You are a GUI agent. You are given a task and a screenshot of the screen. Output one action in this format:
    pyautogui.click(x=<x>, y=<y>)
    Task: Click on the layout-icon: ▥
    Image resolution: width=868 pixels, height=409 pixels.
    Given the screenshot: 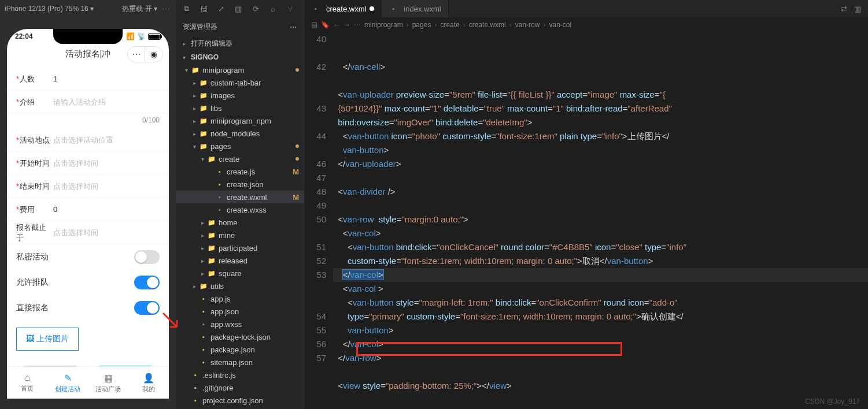 What is the action you would take?
    pyautogui.click(x=238, y=9)
    